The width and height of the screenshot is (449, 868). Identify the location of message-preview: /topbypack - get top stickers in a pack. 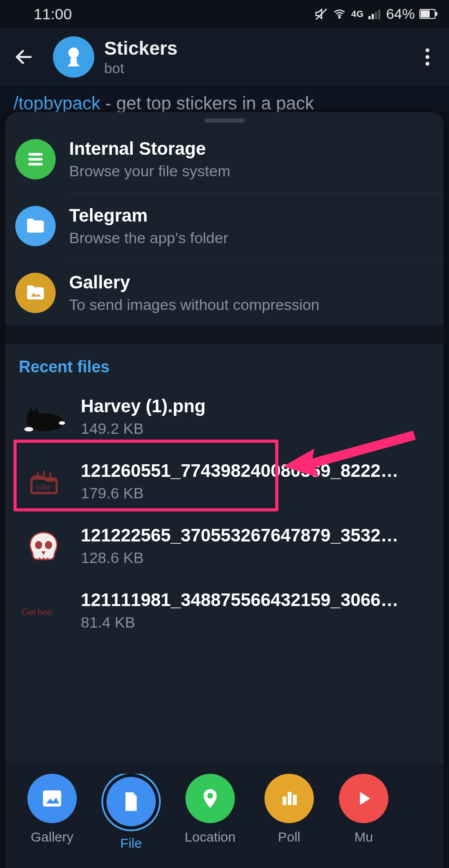
(224, 99).